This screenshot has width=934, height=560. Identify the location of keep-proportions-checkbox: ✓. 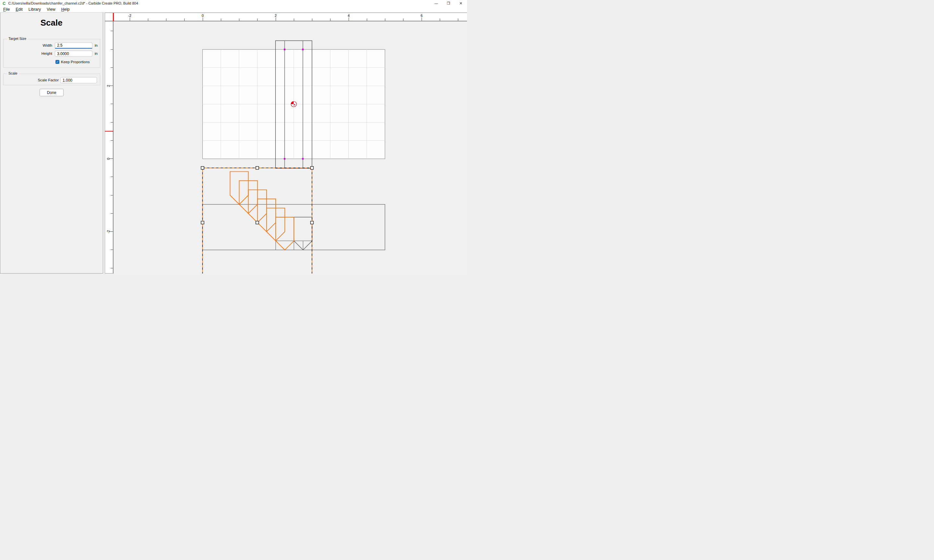
(57, 62).